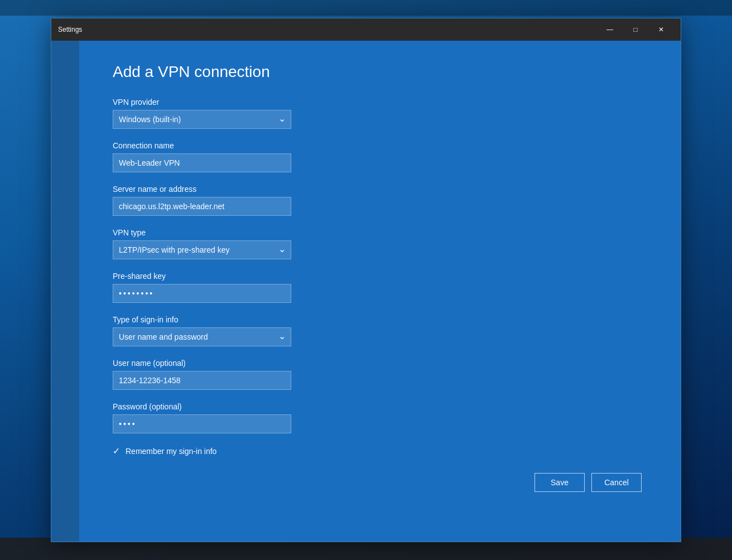 The height and width of the screenshot is (560, 732). Describe the element at coordinates (202, 250) in the screenshot. I see `vpn-type-select: Automatic L2TP/IPsec with pre-shared key…` at that location.